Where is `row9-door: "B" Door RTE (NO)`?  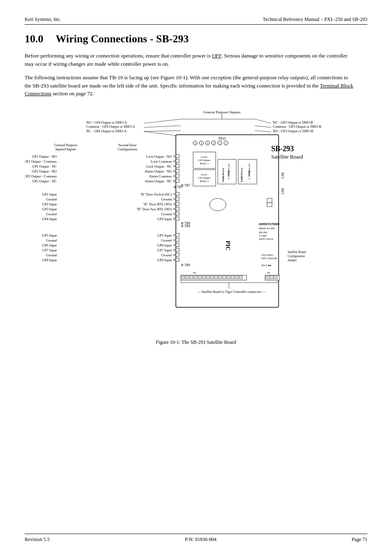 row9-door: "B" Door RTE (NO) is located at coordinates (157, 204).